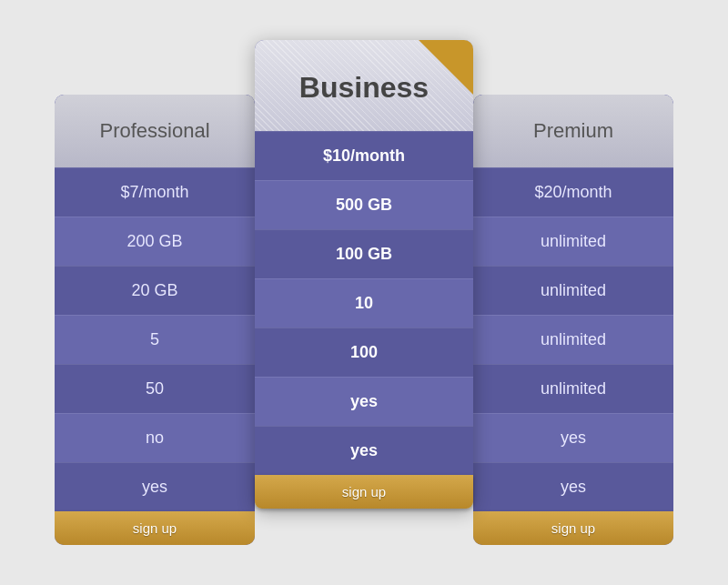 This screenshot has height=585, width=728. What do you see at coordinates (155, 290) in the screenshot?
I see `plan-row: 20 GB` at bounding box center [155, 290].